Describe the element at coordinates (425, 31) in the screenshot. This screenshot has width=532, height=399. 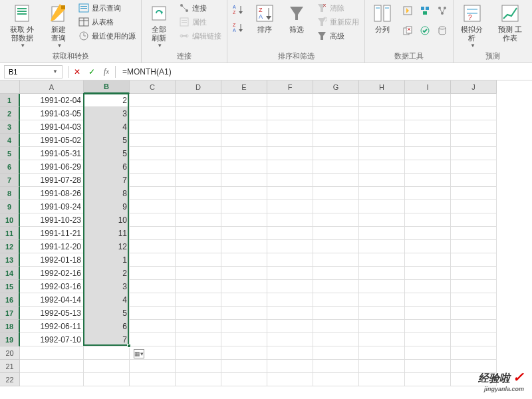
I see `data-validation-button` at that location.